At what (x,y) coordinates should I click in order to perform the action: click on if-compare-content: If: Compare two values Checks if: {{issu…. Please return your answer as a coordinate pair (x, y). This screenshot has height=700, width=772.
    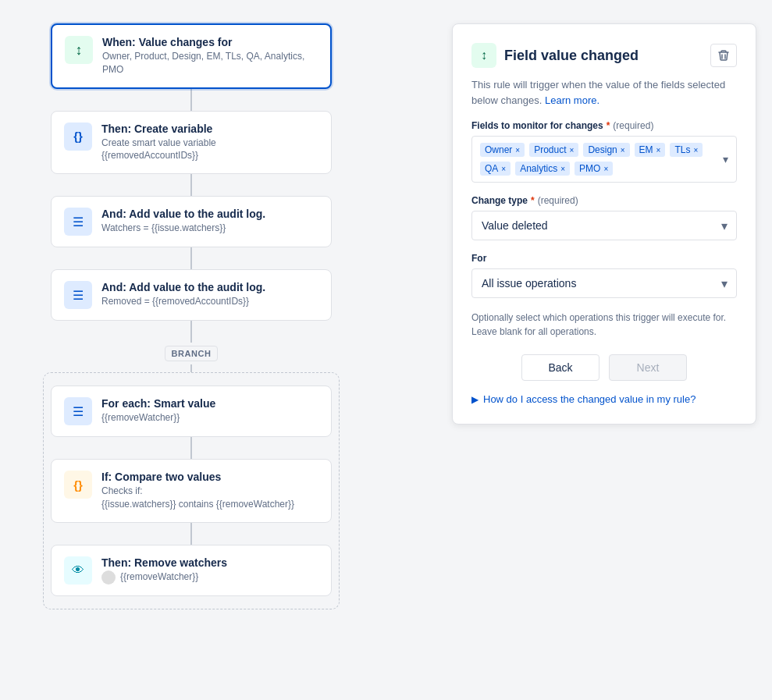
    Looking at the image, I should click on (210, 491).